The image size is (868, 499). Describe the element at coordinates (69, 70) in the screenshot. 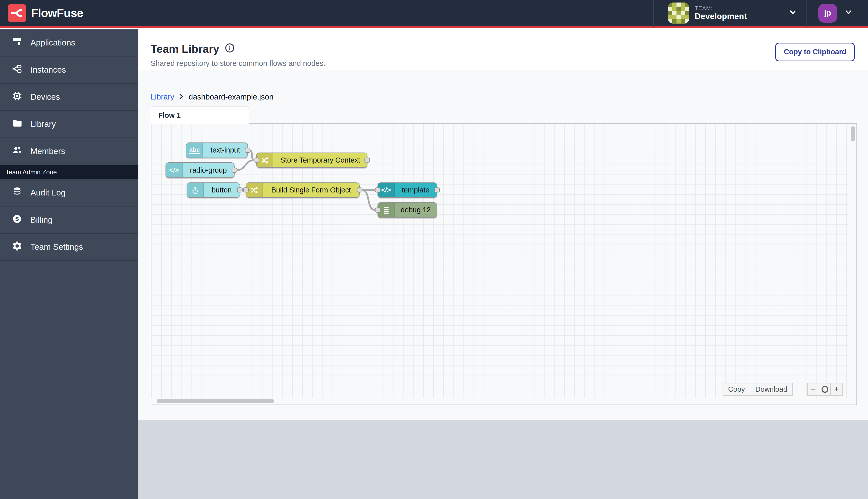

I see `sidebar-item-instances: Instances` at that location.